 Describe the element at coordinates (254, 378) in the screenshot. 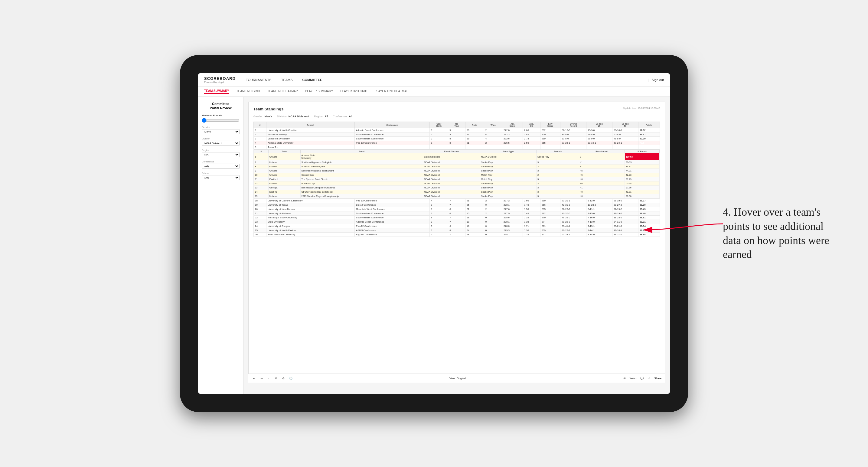

I see `undo-icon: ↩` at that location.